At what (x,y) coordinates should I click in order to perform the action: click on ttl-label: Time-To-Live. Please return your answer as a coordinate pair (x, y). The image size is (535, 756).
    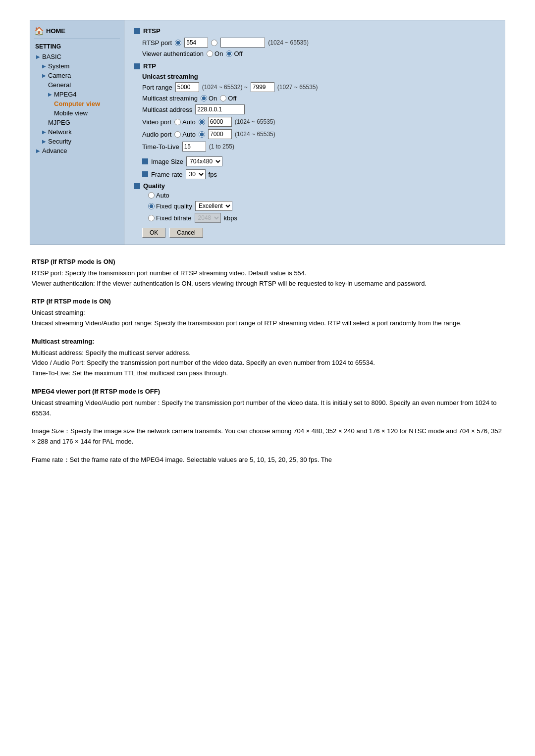
    Looking at the image, I should click on (160, 147).